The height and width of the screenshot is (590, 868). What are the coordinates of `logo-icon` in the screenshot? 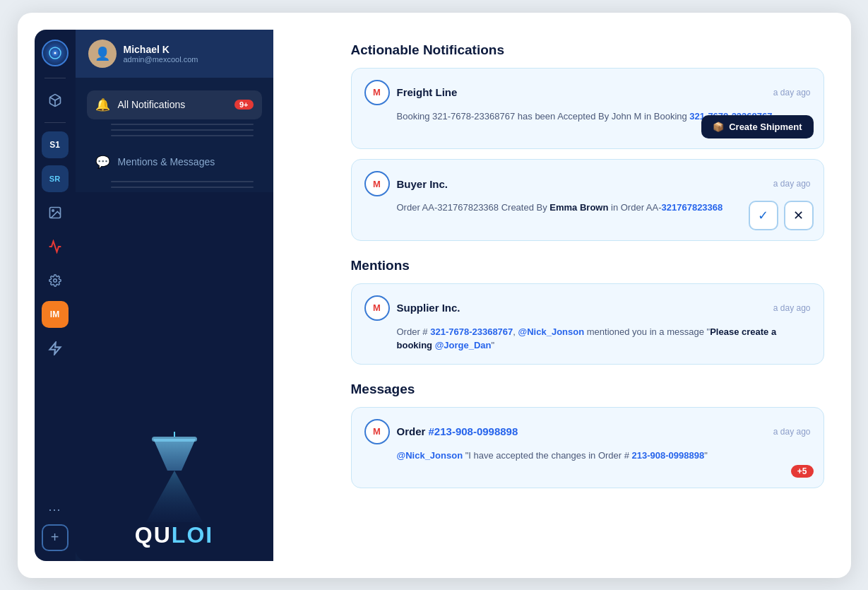 It's located at (55, 53).